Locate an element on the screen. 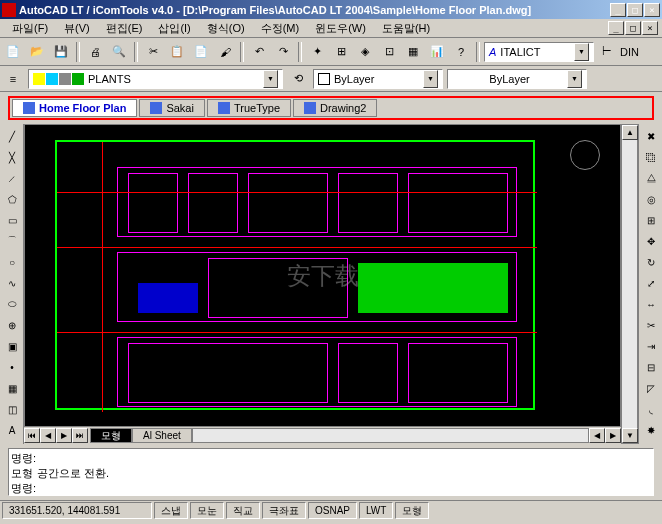  cut-icon: ✂ is located at coordinates (153, 52).